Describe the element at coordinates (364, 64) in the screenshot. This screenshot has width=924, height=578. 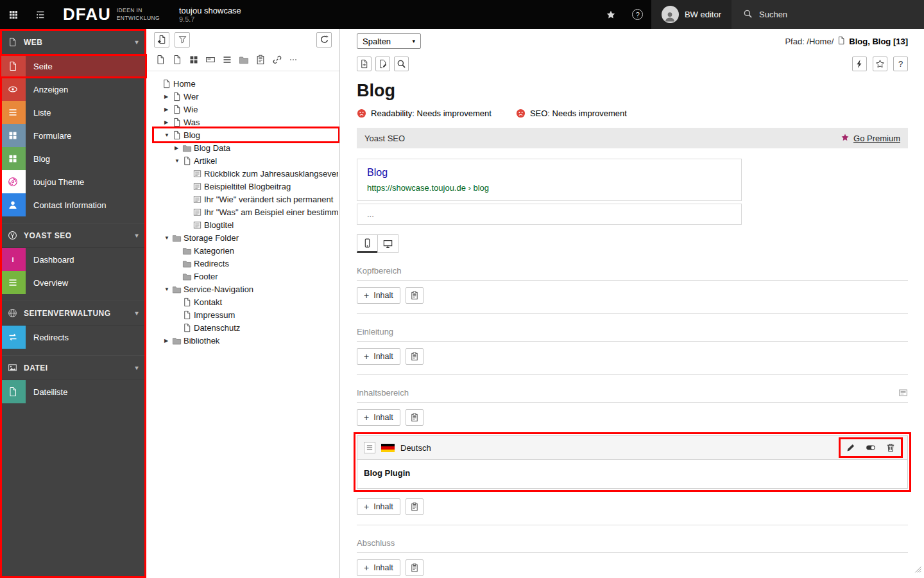
I see `view-page-button` at that location.